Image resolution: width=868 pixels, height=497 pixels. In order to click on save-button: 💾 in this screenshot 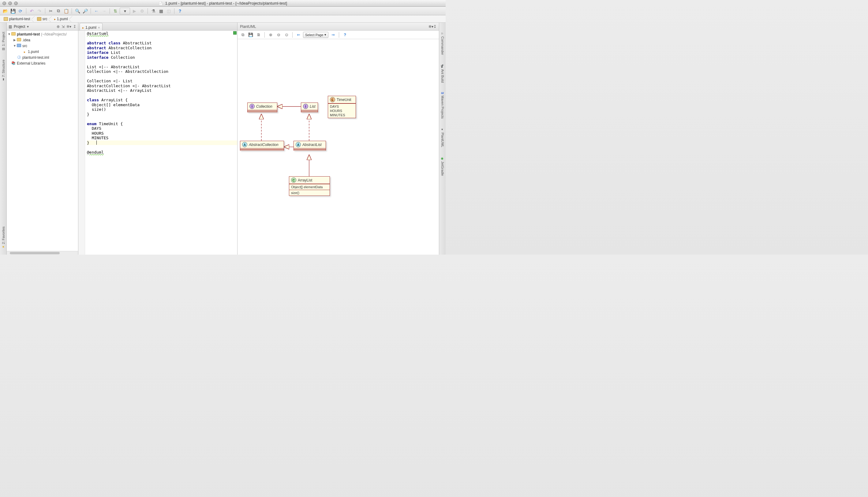, I will do `click(13, 11)`.